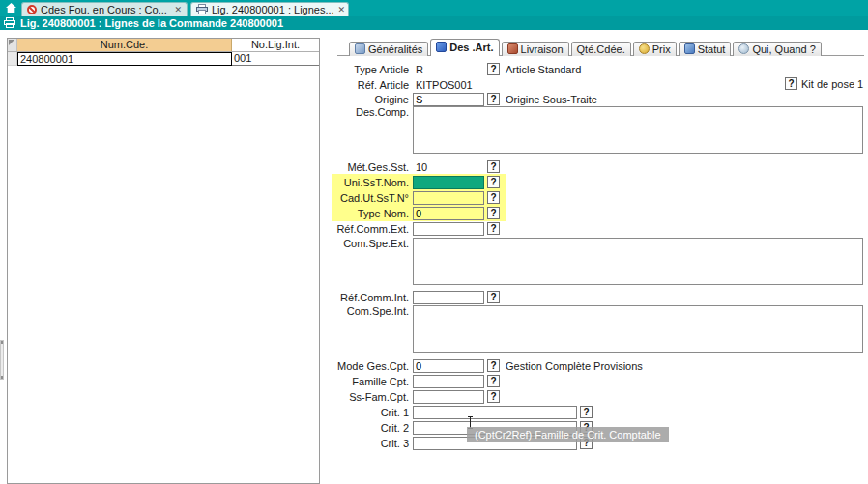 The height and width of the screenshot is (484, 868). What do you see at coordinates (418, 381) in the screenshot?
I see `field-row-famille-cpt: Famille Cpt. ?` at bounding box center [418, 381].